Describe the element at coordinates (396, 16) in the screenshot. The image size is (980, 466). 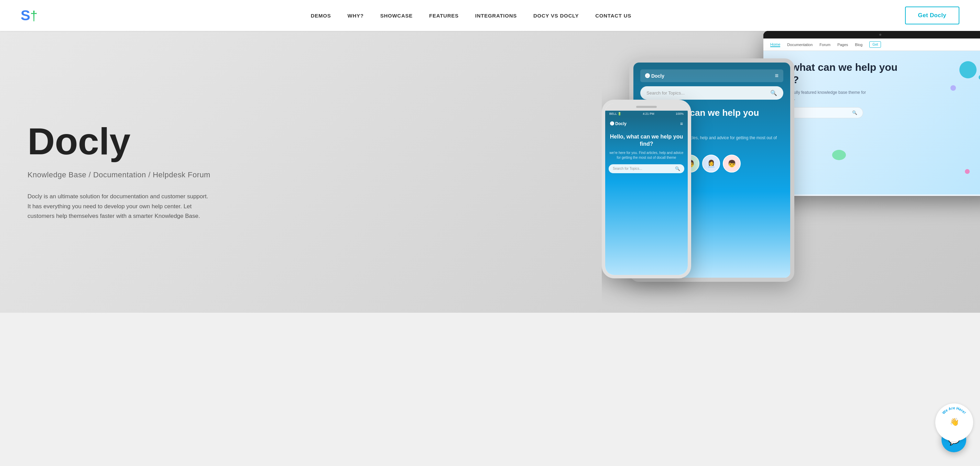
I see `nav-item-showcase: SHOWCASE` at that location.